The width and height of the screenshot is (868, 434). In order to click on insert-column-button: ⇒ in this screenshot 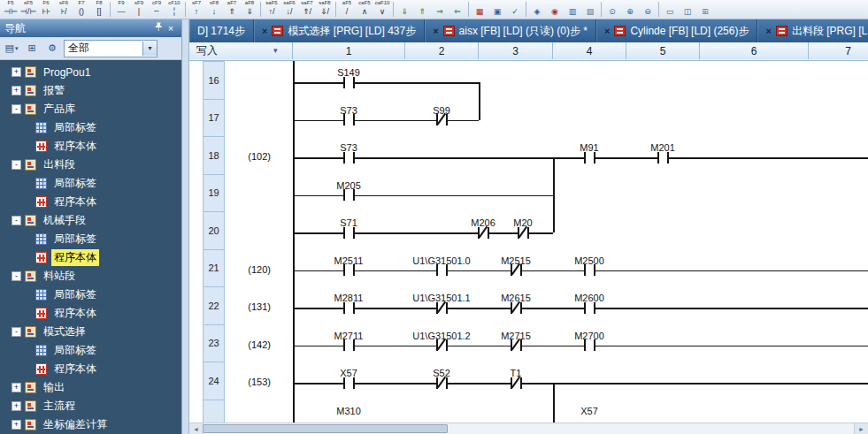, I will do `click(440, 9)`.